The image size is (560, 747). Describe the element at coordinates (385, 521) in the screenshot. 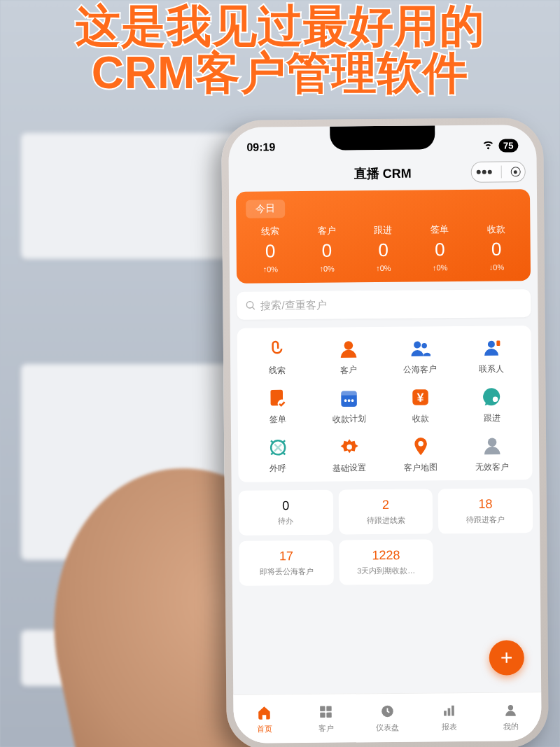

I see `tile-label: 待跟进线索` at that location.